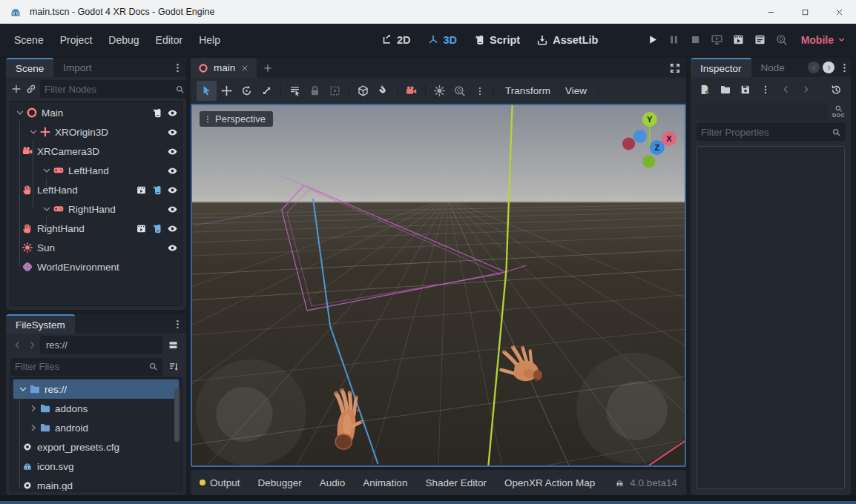 Image resolution: width=856 pixels, height=504 pixels. What do you see at coordinates (245, 68) in the screenshot?
I see `close-tab-icon` at bounding box center [245, 68].